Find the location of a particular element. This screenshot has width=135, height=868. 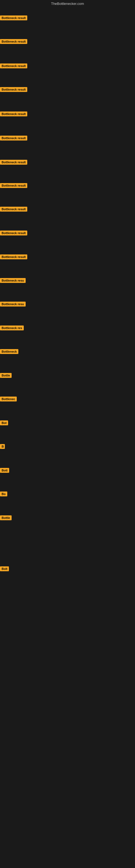

bottleneck-badge: Bottlenec is located at coordinates (8, 399).